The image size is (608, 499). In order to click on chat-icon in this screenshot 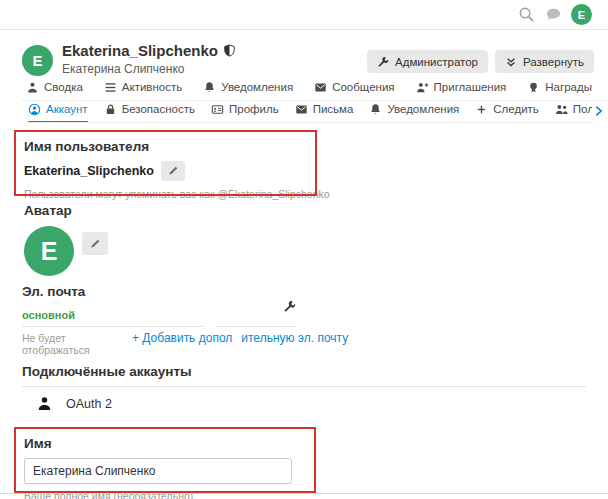, I will do `click(553, 15)`.